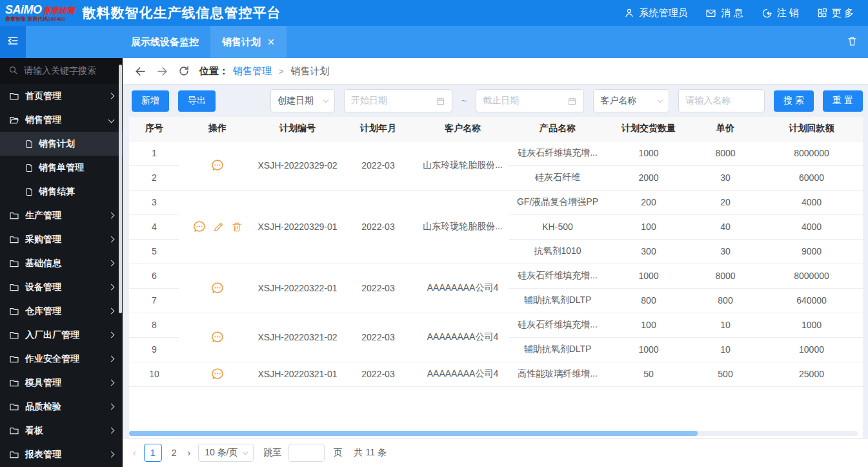  I want to click on sidebar-subitem-销售结算: 销售结算, so click(61, 191).